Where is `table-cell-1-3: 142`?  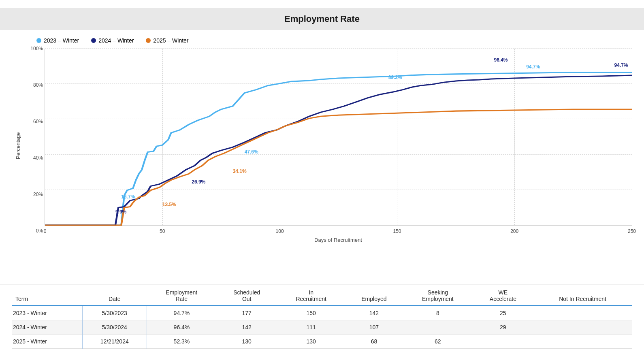 table-cell-1-3: 142 is located at coordinates (247, 327).